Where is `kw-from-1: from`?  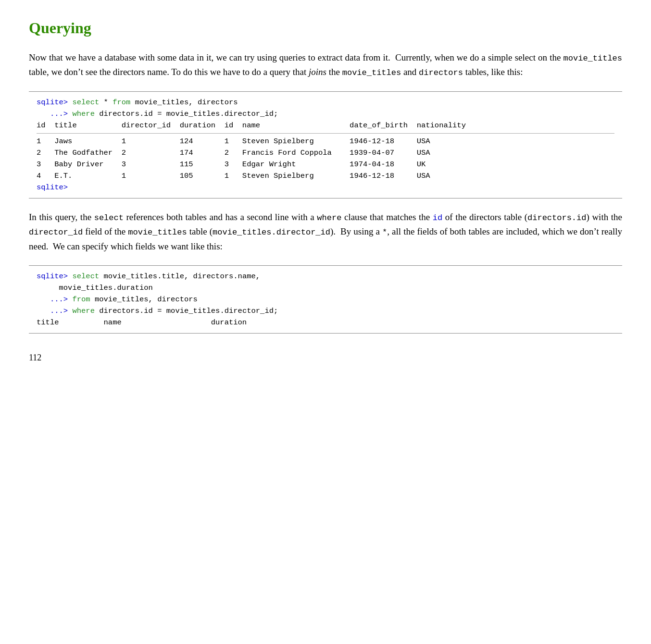 kw-from-1: from is located at coordinates (121, 102).